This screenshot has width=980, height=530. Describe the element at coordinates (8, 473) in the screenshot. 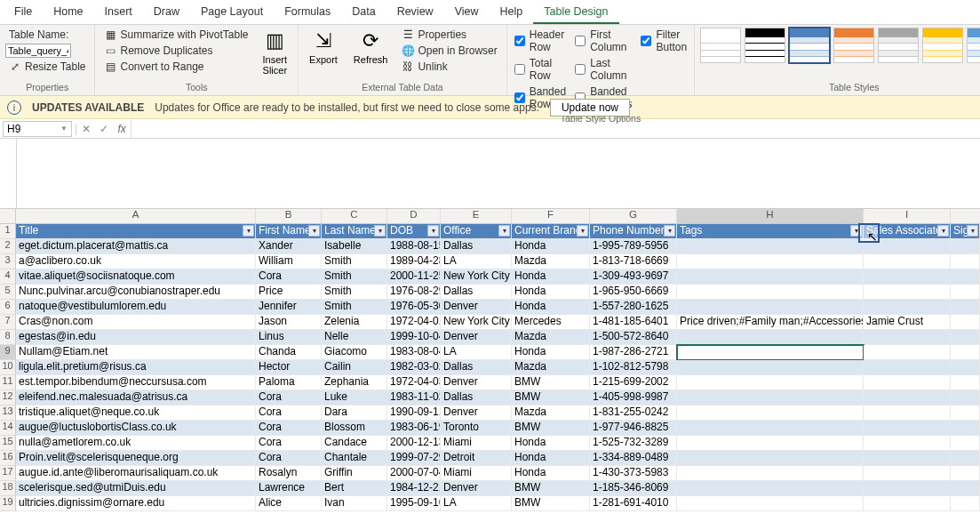

I see `row-head-17: 17` at that location.